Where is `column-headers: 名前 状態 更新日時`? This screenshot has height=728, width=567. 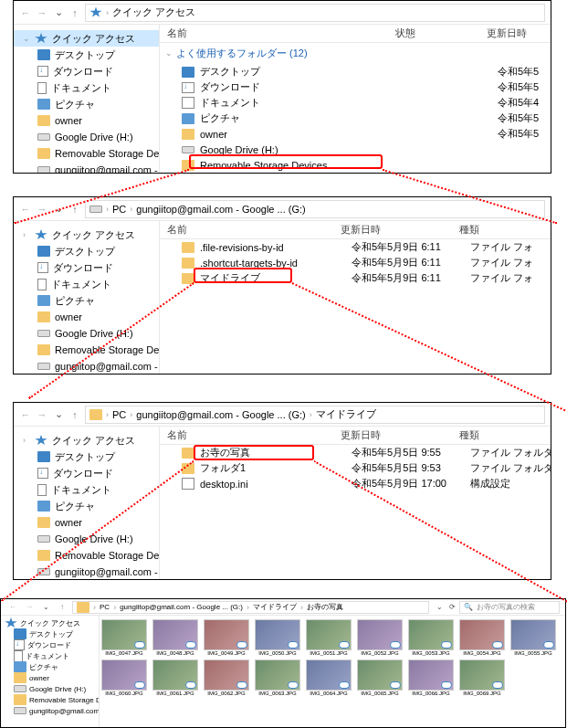 column-headers: 名前 状態 更新日時 is located at coordinates (355, 34).